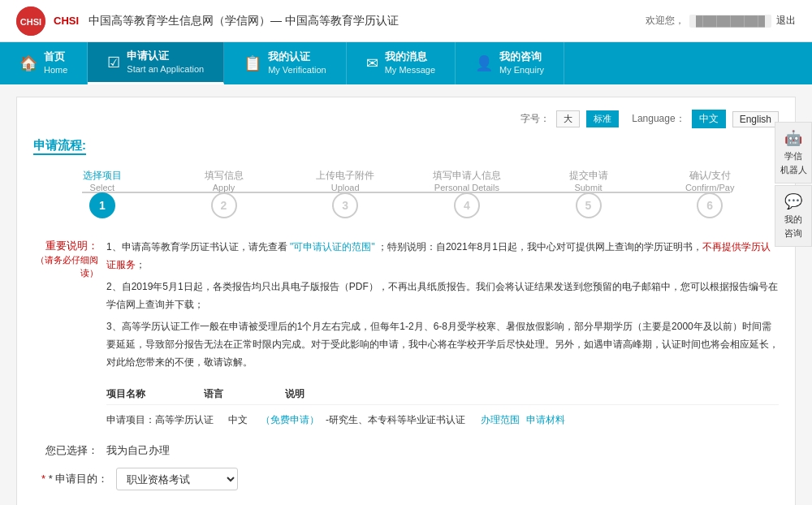 This screenshot has height=505, width=812. I want to click on info-section: 项目名称 语言 说明 申请项目： 高等学历认证 中文 （免费申请） -研究生、本…, so click(406, 409).